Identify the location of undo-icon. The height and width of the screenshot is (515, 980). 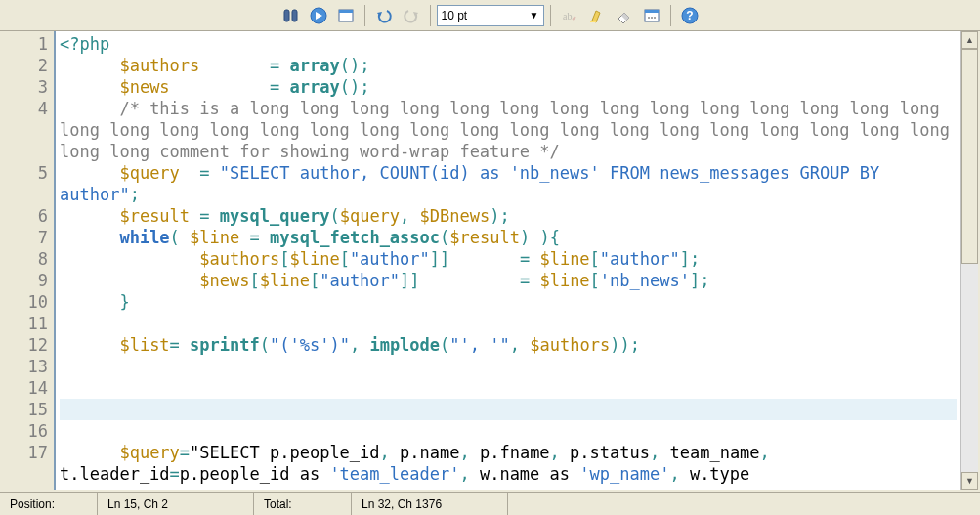
(384, 16).